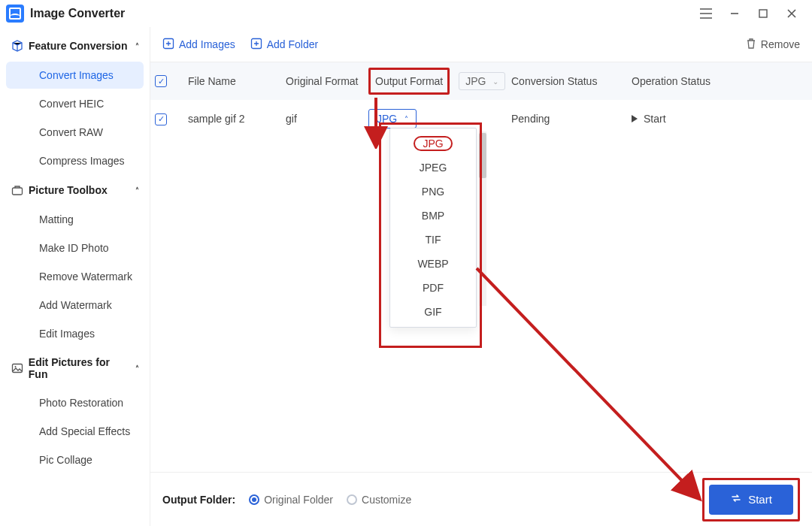 The height and width of the screenshot is (526, 812). Describe the element at coordinates (481, 44) in the screenshot. I see `toolbar: Add Images Add Folder Remove` at that location.